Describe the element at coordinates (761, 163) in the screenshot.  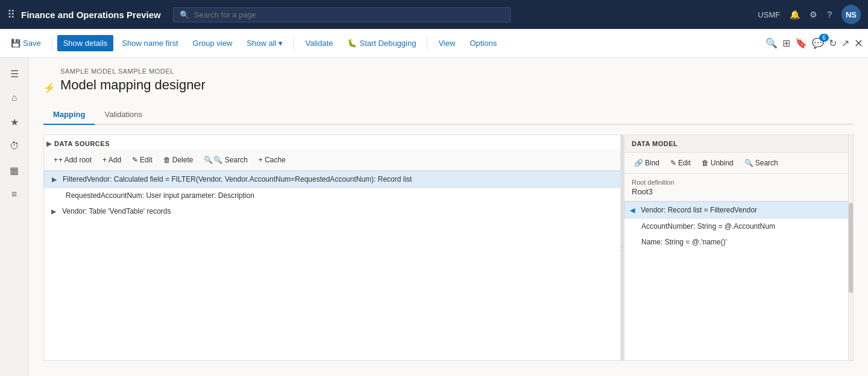
I see `dm-search-button: 🔍 Search` at that location.